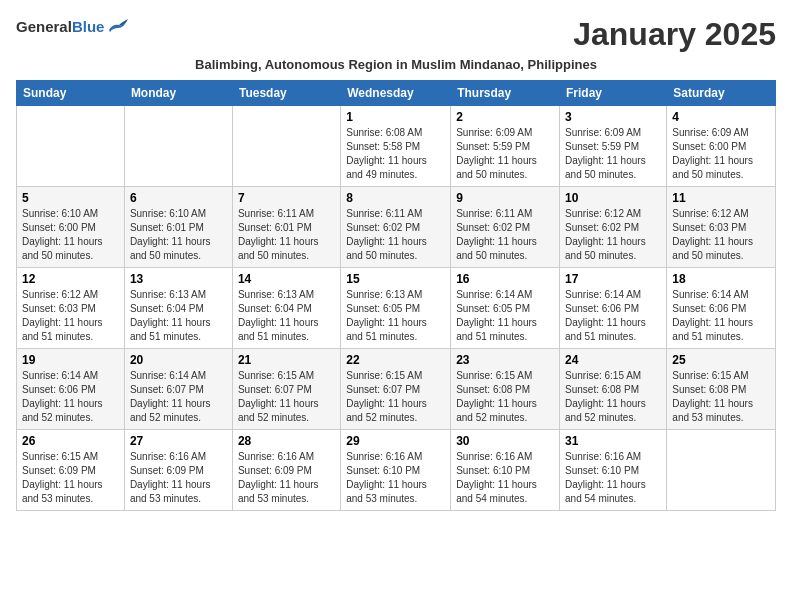  What do you see at coordinates (613, 279) in the screenshot?
I see `day-number: 17` at bounding box center [613, 279].